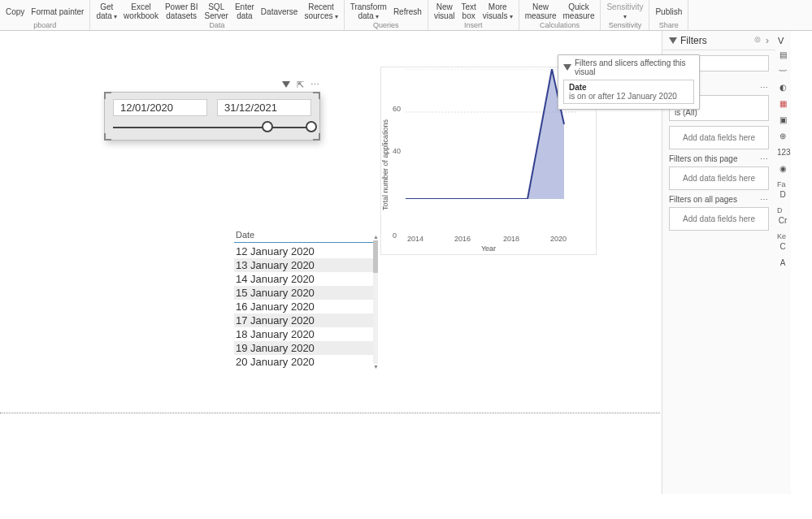 Image resolution: width=812 pixels, height=519 pixels. I want to click on viz-type-icon: ▣, so click(783, 121).